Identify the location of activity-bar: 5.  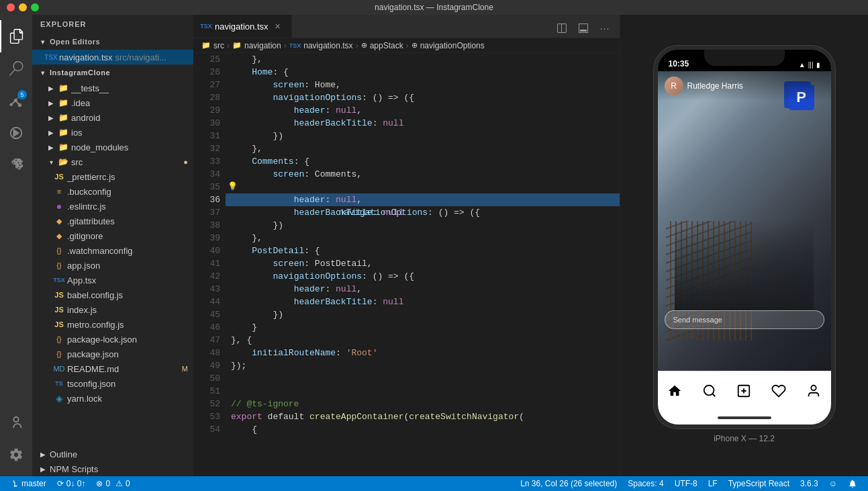
(16, 246).